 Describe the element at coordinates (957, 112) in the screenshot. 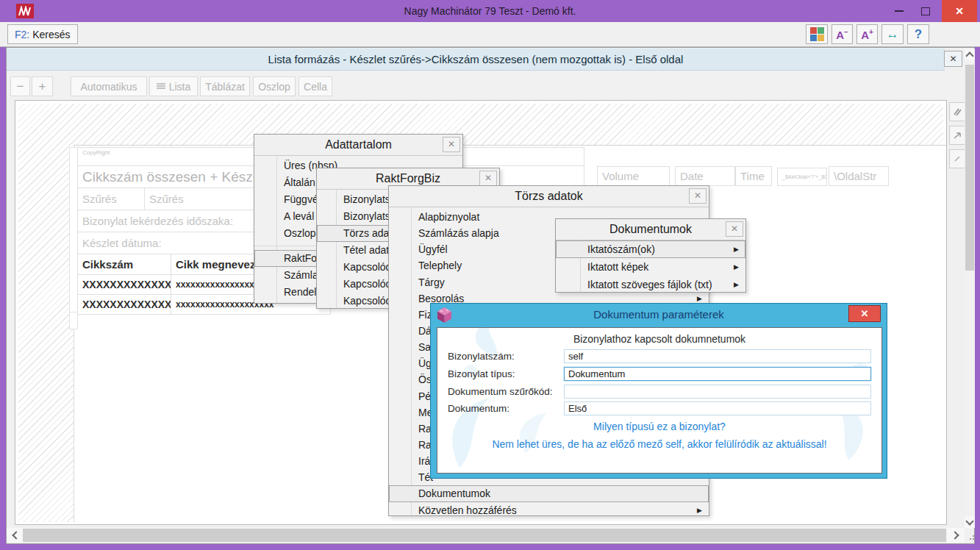

I see `diagonal-lines-button` at that location.